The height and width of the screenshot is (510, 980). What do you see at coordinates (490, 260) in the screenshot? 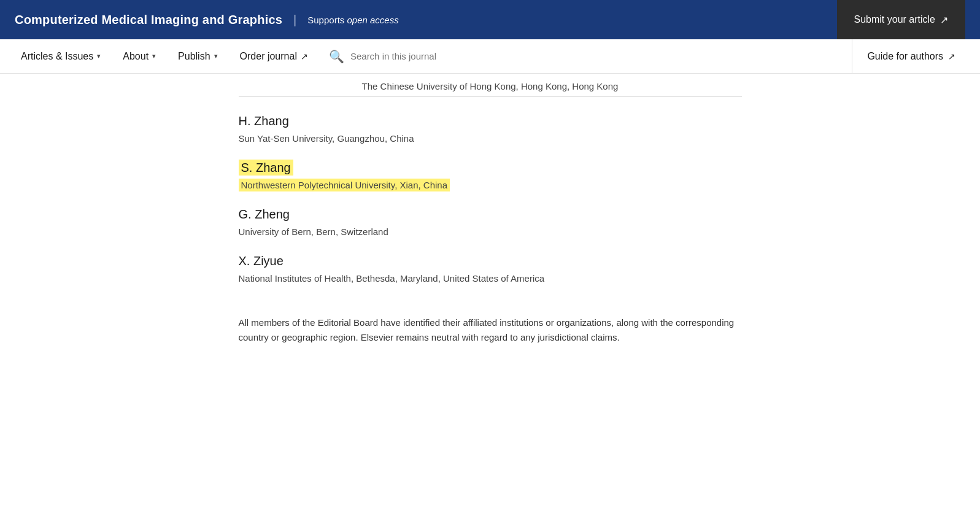
I see `author-entry: X. Ziyue National Institutes of Health, …` at bounding box center [490, 260].